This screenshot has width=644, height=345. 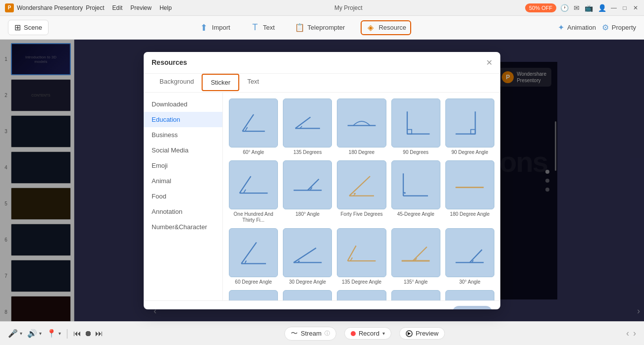 What do you see at coordinates (322, 28) in the screenshot?
I see `toolbar: ⊞ Scene ⬆ Import T Text 📋 Teleprompter ◈…` at bounding box center [322, 28].